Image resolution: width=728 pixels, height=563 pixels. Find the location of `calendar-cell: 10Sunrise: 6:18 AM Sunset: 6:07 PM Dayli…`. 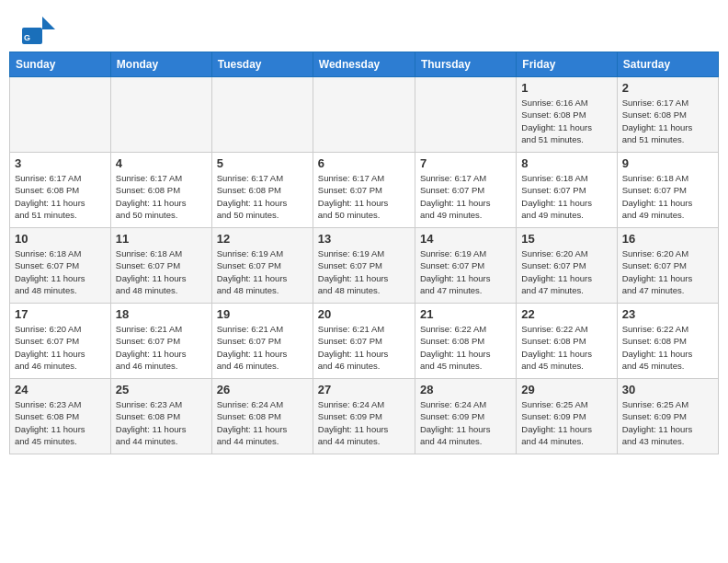

calendar-cell: 10Sunrise: 6:18 AM Sunset: 6:07 PM Dayli… is located at coordinates (61, 266).